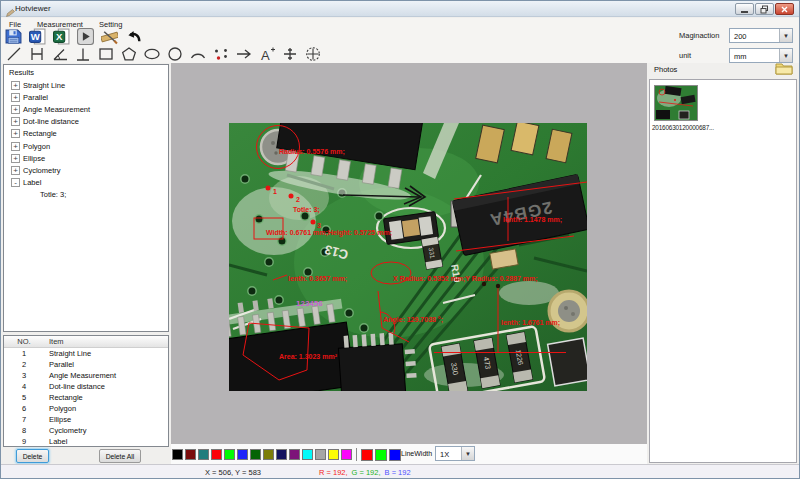 The height and width of the screenshot is (479, 800). I want to click on active-color-green, so click(381, 455).